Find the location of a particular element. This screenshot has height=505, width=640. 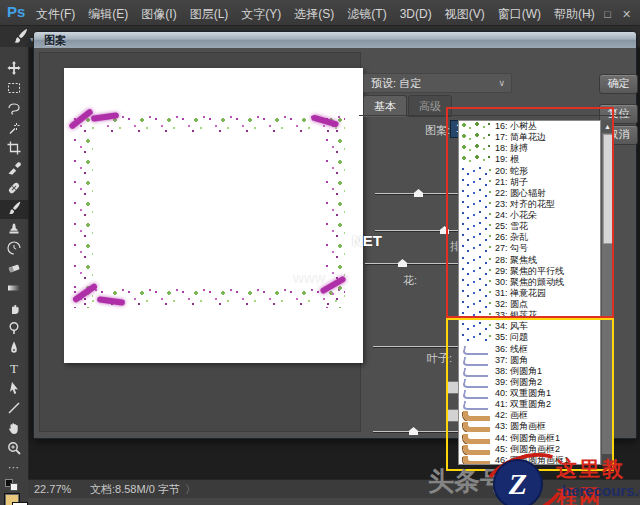

menu-bar: Ps 文件(F)编辑(E)图像(I)图层(L)文字(Y)选择(S)滤镜(T)3D… is located at coordinates (320, 13).